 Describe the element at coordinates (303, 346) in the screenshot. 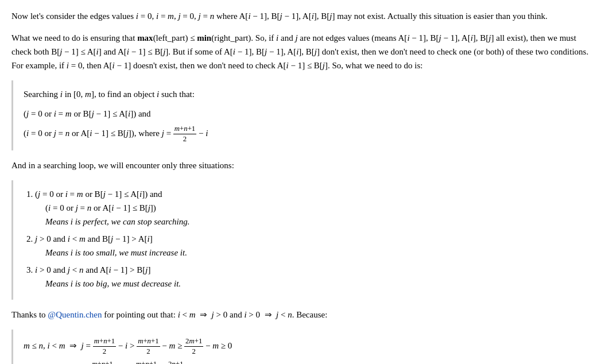

I see `proof-line1: m ≤ n, i < m ⇒ j = m+n+12 − i > m+n+12 −…` at that location.